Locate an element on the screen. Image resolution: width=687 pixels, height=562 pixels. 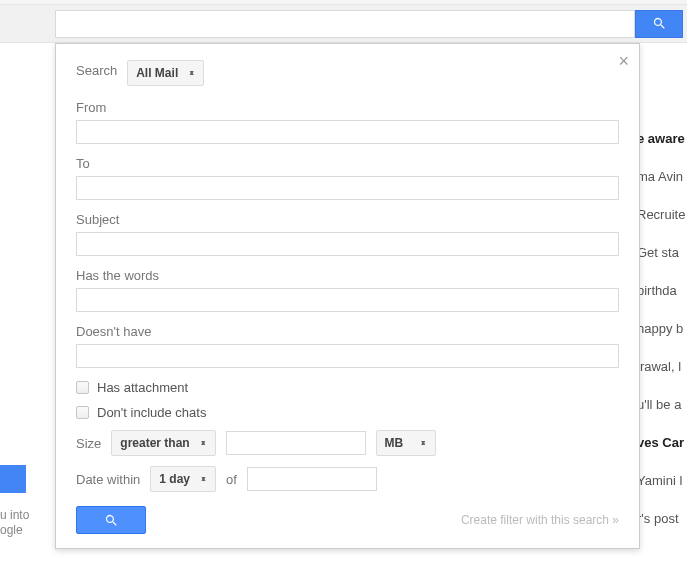
date-range-dropdown: 1 day ▲▼ is located at coordinates (183, 479).